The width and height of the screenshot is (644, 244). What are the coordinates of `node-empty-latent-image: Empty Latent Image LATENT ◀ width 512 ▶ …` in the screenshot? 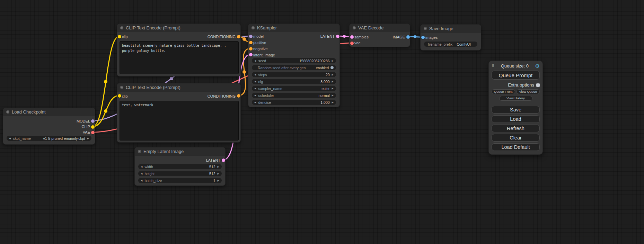 It's located at (180, 166).